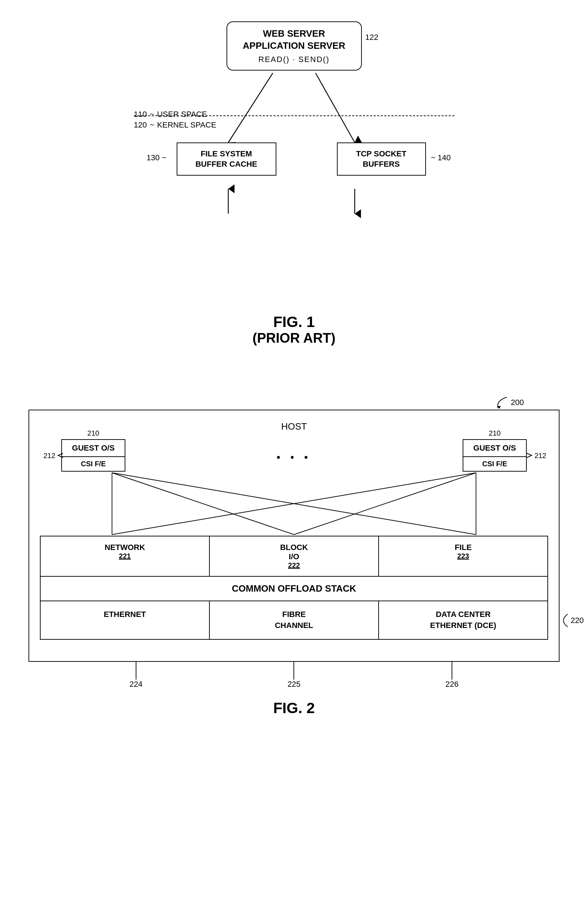 The image size is (588, 919). I want to click on host-label: HOST, so click(294, 427).